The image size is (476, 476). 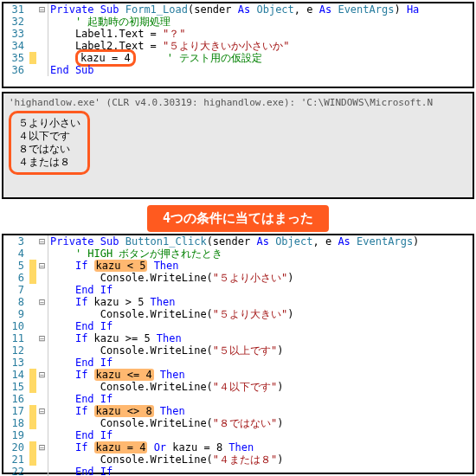 What do you see at coordinates (238, 363) in the screenshot?
I see `code-line: 13 End If` at bounding box center [238, 363].